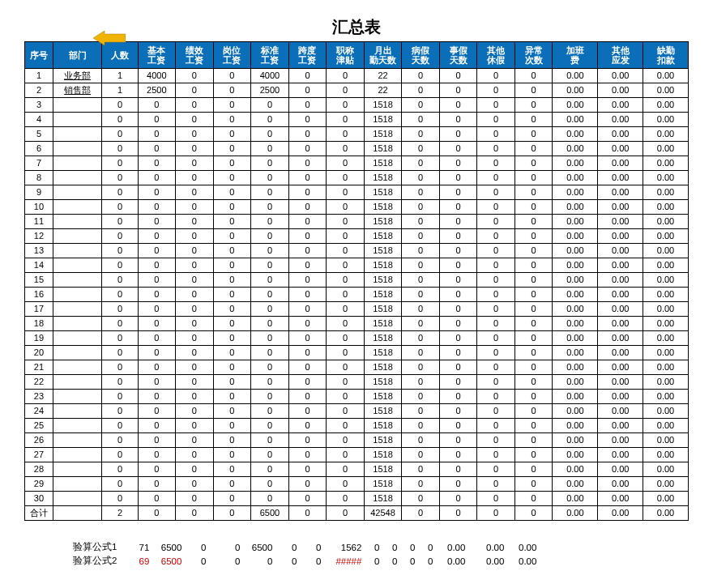 The image size is (713, 588). What do you see at coordinates (356, 236) in the screenshot?
I see `table-row: 120000000151800000.000.000.00` at bounding box center [356, 236].